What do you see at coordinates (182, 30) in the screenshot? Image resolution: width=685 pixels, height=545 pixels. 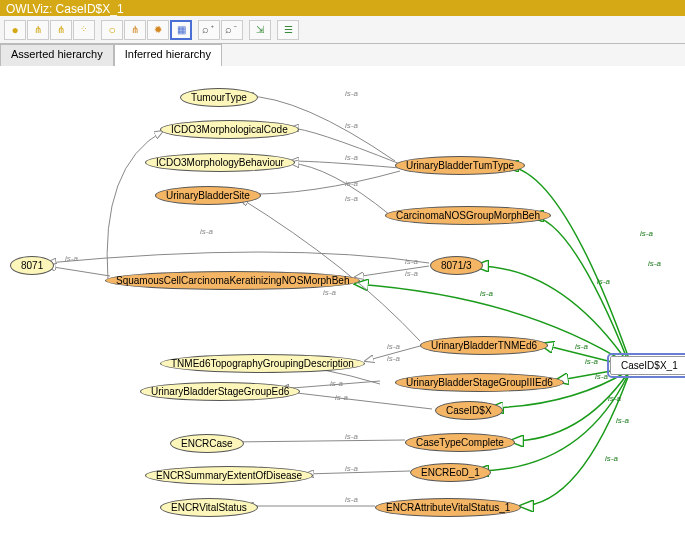 I see `layout-icon: ▦` at bounding box center [182, 30].